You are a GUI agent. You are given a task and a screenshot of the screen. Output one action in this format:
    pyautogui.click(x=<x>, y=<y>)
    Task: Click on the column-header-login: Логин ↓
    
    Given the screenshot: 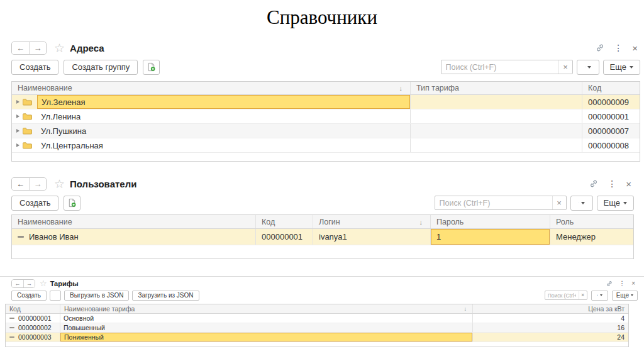 What is the action you would take?
    pyautogui.click(x=372, y=221)
    